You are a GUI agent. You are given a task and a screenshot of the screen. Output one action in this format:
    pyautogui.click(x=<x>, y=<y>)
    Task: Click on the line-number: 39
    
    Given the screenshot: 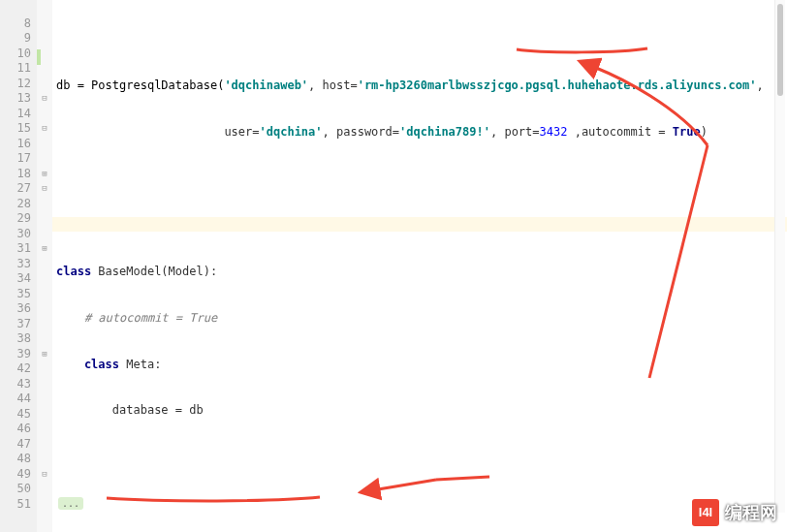 What is the action you would take?
    pyautogui.click(x=16, y=354)
    